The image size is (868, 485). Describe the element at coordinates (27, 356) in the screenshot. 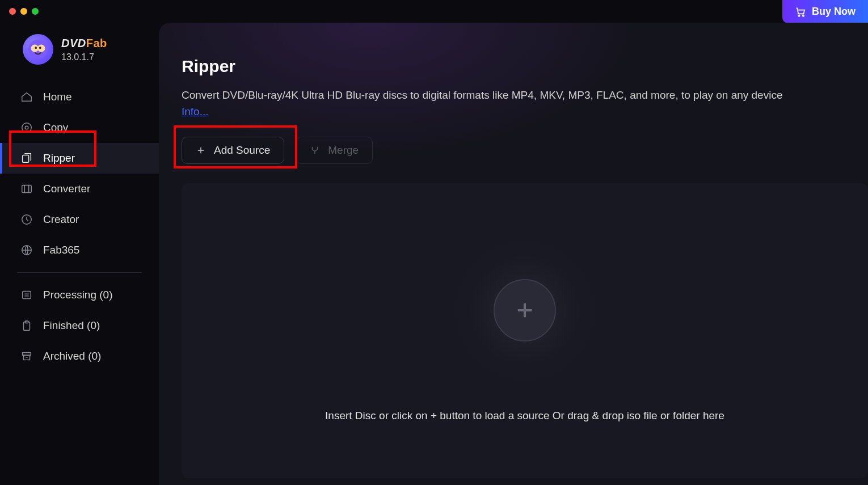

I see `archive-icon` at that location.